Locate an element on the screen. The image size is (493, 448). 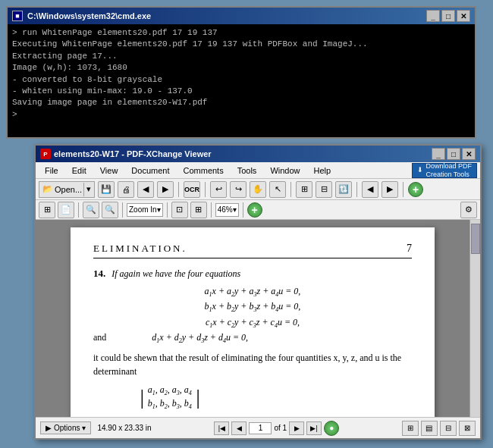
cmd-icon: ■ is located at coordinates (17, 16).